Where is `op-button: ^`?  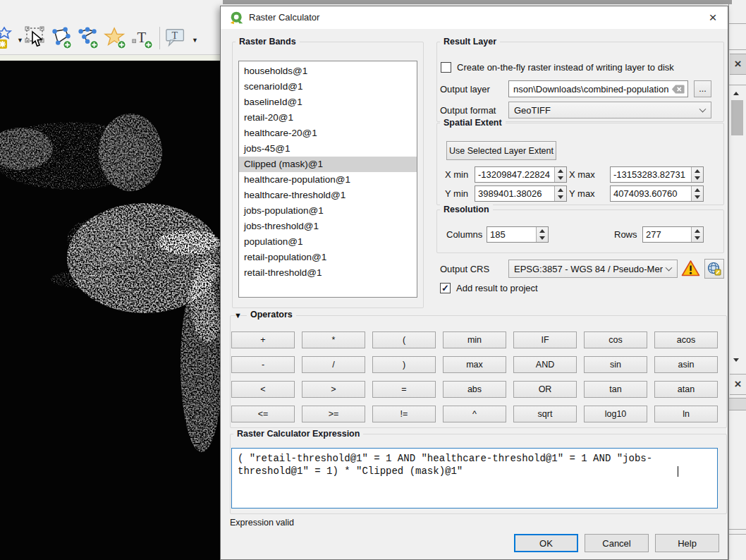
op-button: ^ is located at coordinates (475, 414).